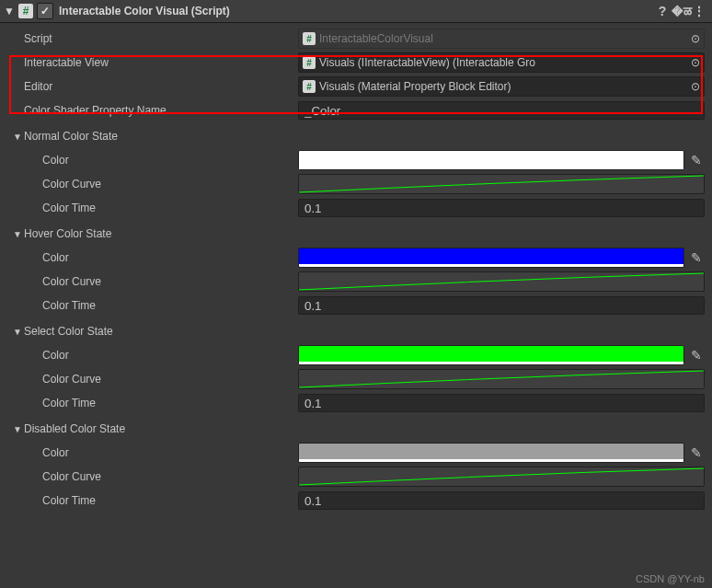 Image resolution: width=712 pixels, height=588 pixels. What do you see at coordinates (491, 258) in the screenshot?
I see `hover-color-swatch` at bounding box center [491, 258].